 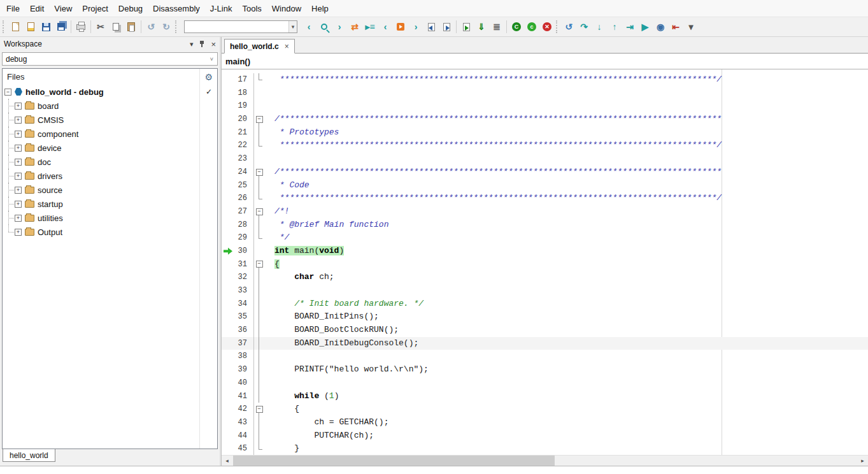 I want to click on line-number: 19, so click(x=238, y=106).